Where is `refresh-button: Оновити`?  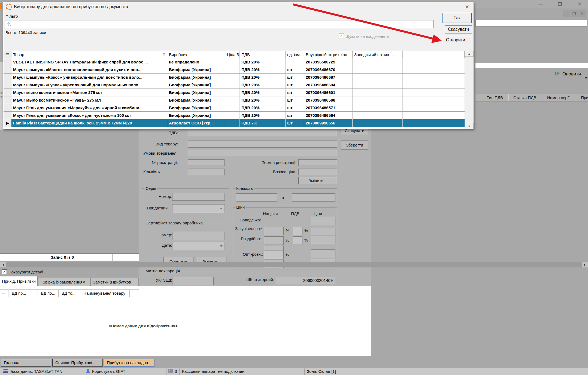 refresh-button: Оновити is located at coordinates (572, 74).